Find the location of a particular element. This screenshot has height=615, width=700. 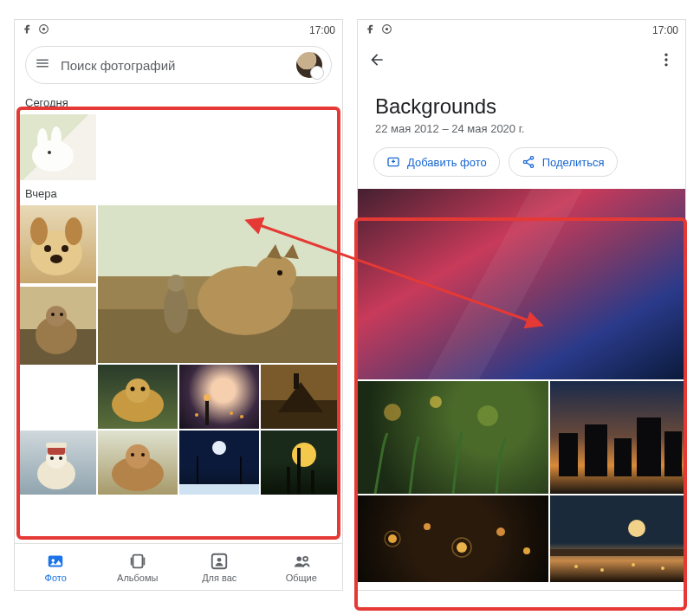

album-actions: Добавить фото Поделиться is located at coordinates (522, 168).